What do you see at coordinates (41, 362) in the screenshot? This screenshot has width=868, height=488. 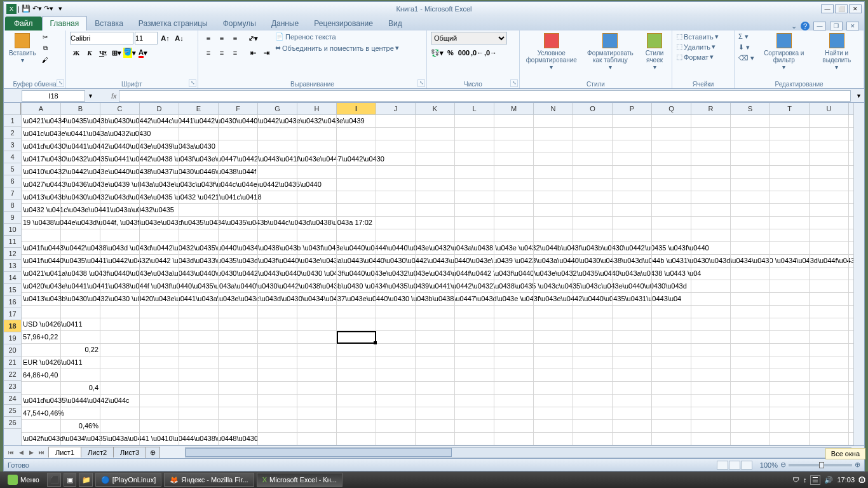 I see `cell: EUR \u0426\u0411` at bounding box center [41, 362].